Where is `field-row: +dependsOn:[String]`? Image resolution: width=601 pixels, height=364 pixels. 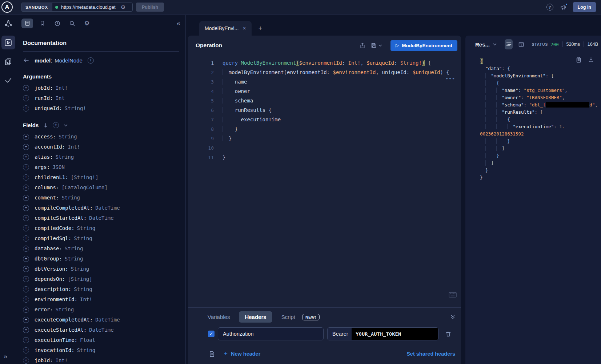
field-row: +dependsOn:[String] is located at coordinates (101, 279).